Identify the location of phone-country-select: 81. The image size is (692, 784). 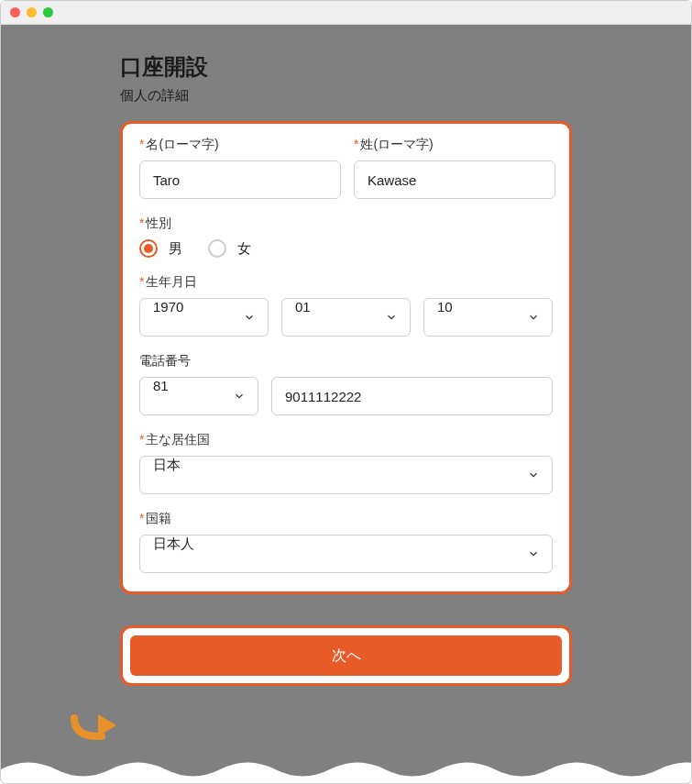
(199, 396).